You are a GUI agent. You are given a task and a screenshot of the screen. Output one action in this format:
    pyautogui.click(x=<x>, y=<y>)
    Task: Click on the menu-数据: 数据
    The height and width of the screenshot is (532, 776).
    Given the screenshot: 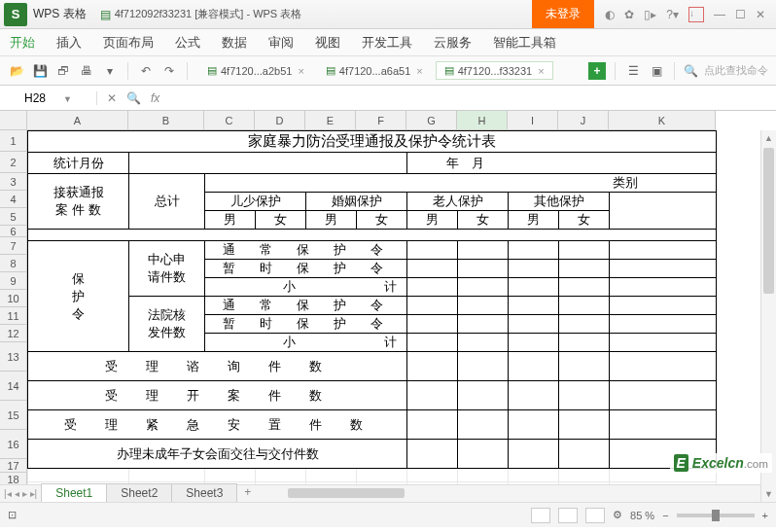 What is the action you would take?
    pyautogui.click(x=234, y=43)
    